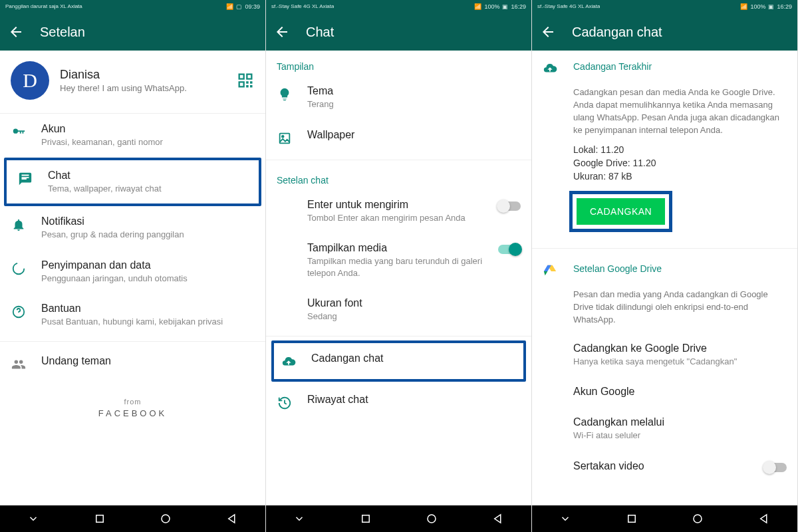 The image size is (798, 532). What do you see at coordinates (399, 98) in the screenshot?
I see `item-tema: Tema Terang` at bounding box center [399, 98].